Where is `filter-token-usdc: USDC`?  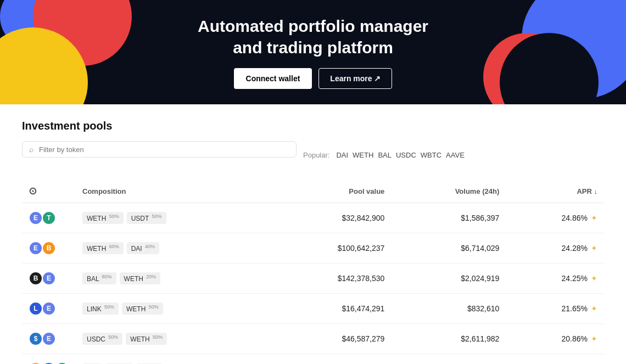
filter-token-usdc: USDC is located at coordinates (406, 155).